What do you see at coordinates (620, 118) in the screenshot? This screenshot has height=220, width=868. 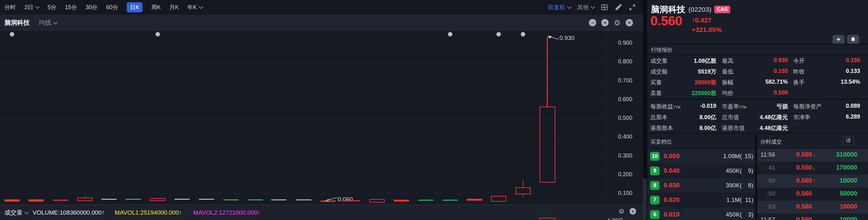 I see `y-axis-label: 0.500` at bounding box center [620, 118].